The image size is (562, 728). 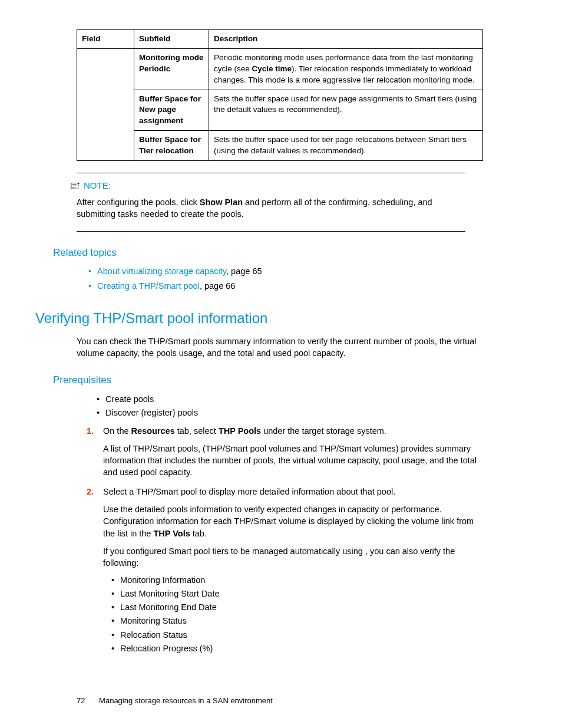 I want to click on step-2-list: Monitoring Information Last Monitoring S…, so click(x=310, y=614).